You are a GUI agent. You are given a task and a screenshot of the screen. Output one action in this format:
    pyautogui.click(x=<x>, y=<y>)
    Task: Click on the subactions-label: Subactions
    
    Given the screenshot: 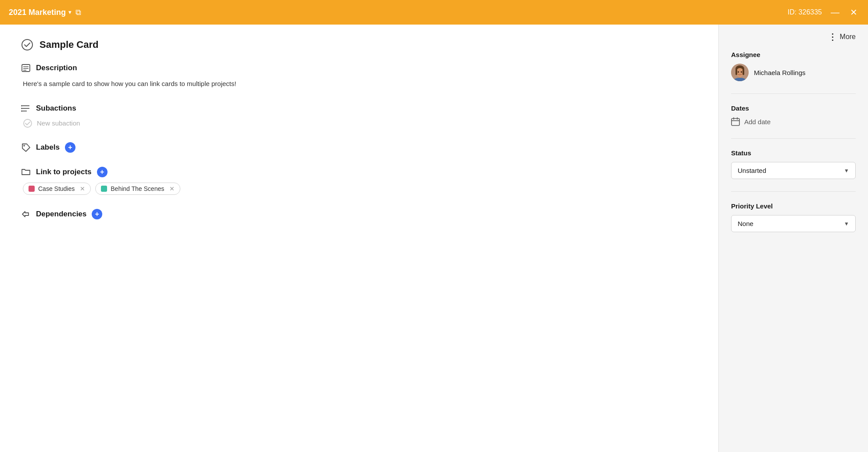 What is the action you would take?
    pyautogui.click(x=56, y=108)
    